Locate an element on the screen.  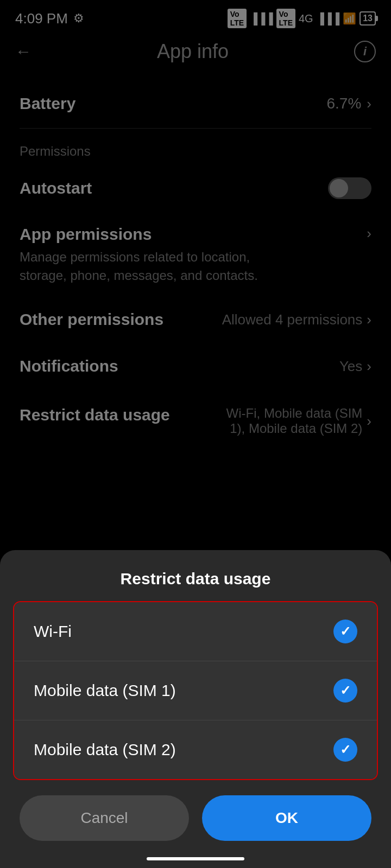
wifi-option-label: Wi-Fi is located at coordinates (53, 631).